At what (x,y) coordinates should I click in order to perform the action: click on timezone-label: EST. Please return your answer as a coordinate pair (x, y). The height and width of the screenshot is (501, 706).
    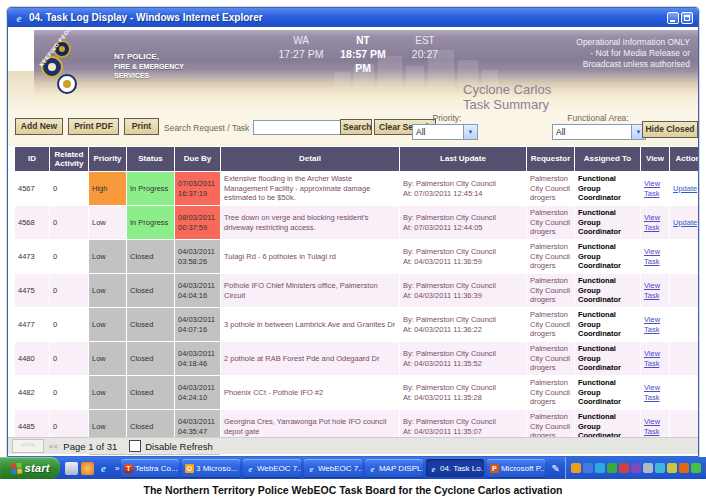
    Looking at the image, I should click on (425, 40).